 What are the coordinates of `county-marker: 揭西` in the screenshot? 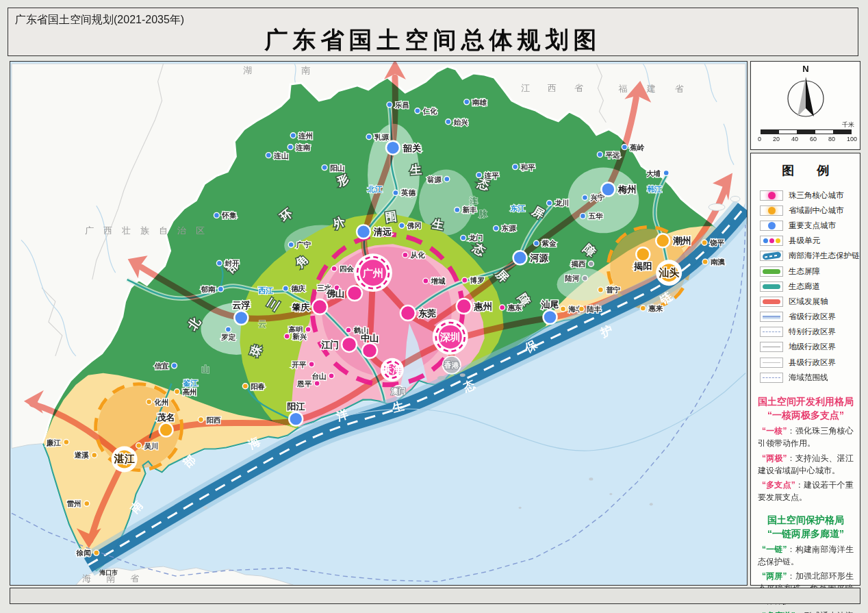 It's located at (582, 264).